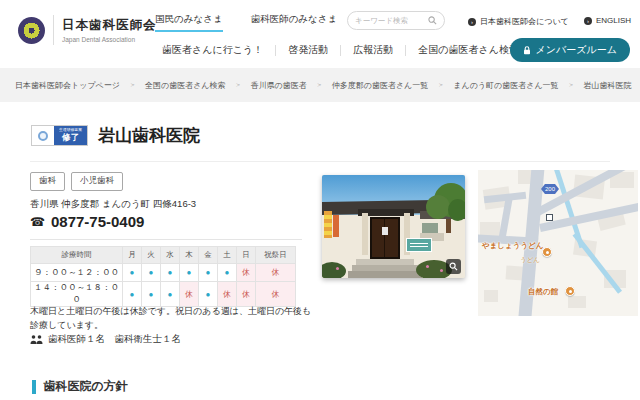  I want to click on nav-awareness: 啓発活動, so click(308, 50).